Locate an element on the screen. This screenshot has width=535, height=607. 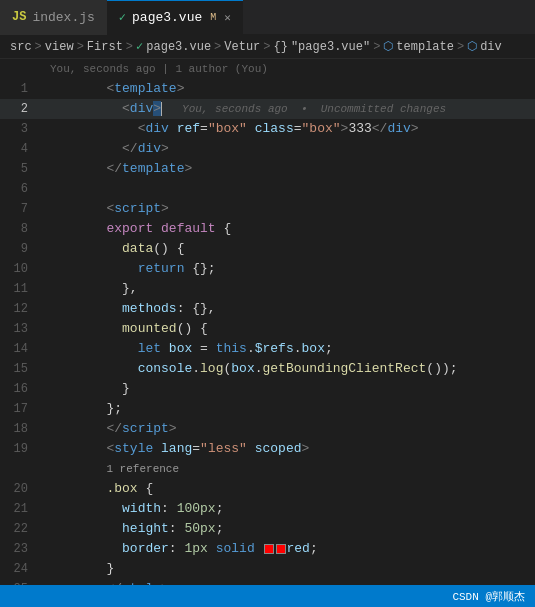
line-num-3: 3 is located at coordinates (20, 129).